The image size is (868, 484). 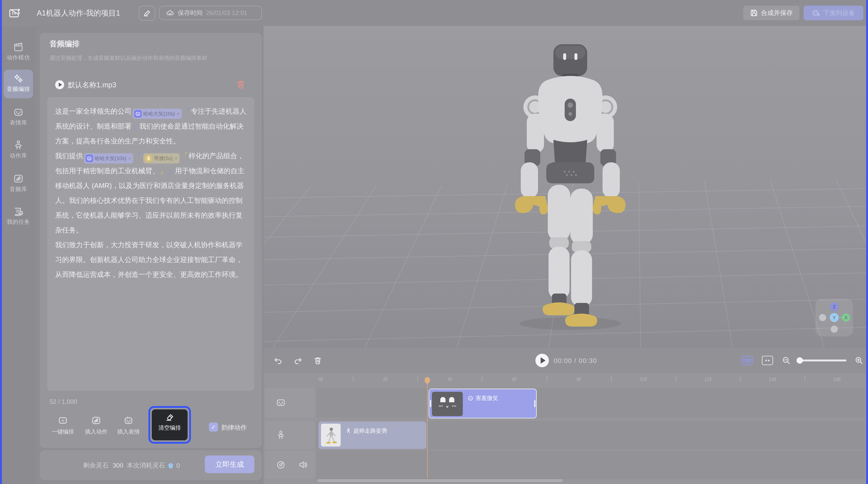 What do you see at coordinates (19, 117) in the screenshot?
I see `sidebar-item-3: 表情库` at bounding box center [19, 117].